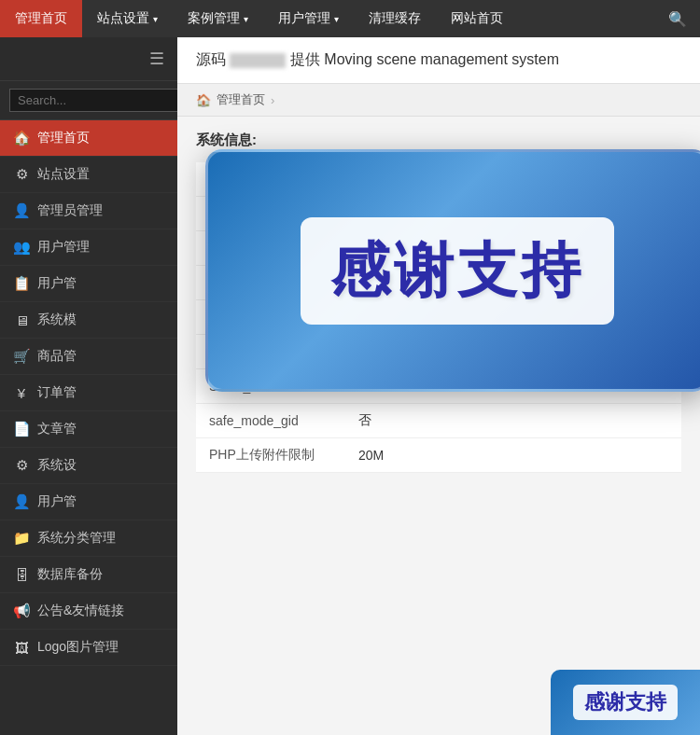  Describe the element at coordinates (89, 502) in the screenshot. I see `sidebar-item-user-mgmt2: 👤 用户管` at that location.